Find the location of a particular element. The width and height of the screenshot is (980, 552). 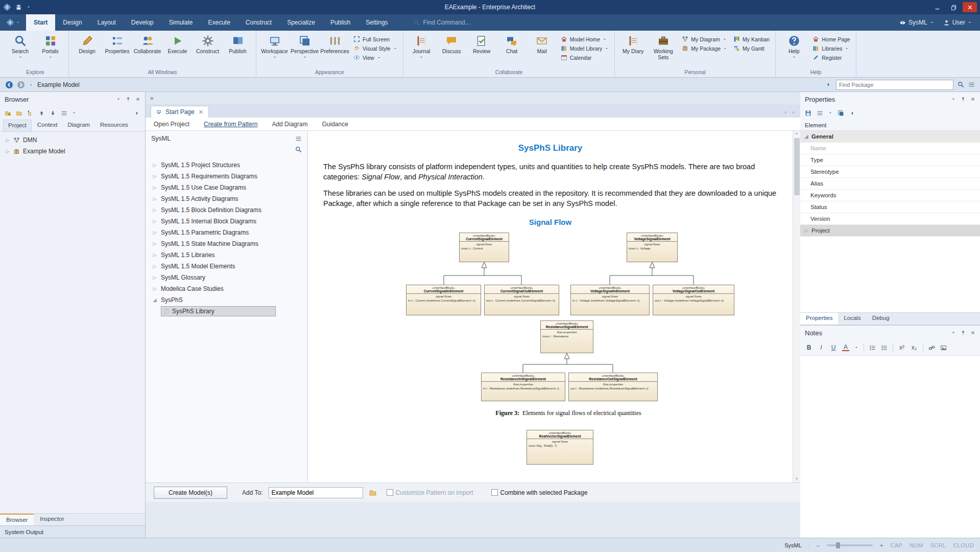

browse-folder-icon is located at coordinates (373, 493).